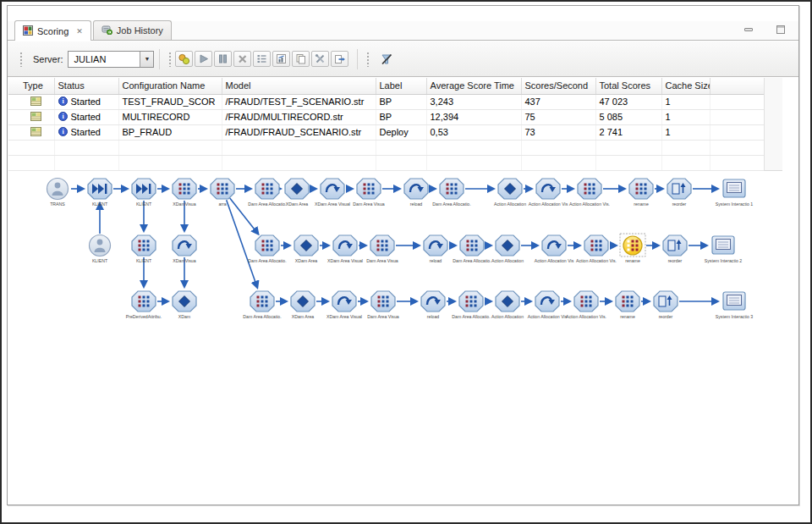 This screenshot has height=524, width=812. What do you see at coordinates (340, 59) in the screenshot?
I see `export-button` at bounding box center [340, 59].